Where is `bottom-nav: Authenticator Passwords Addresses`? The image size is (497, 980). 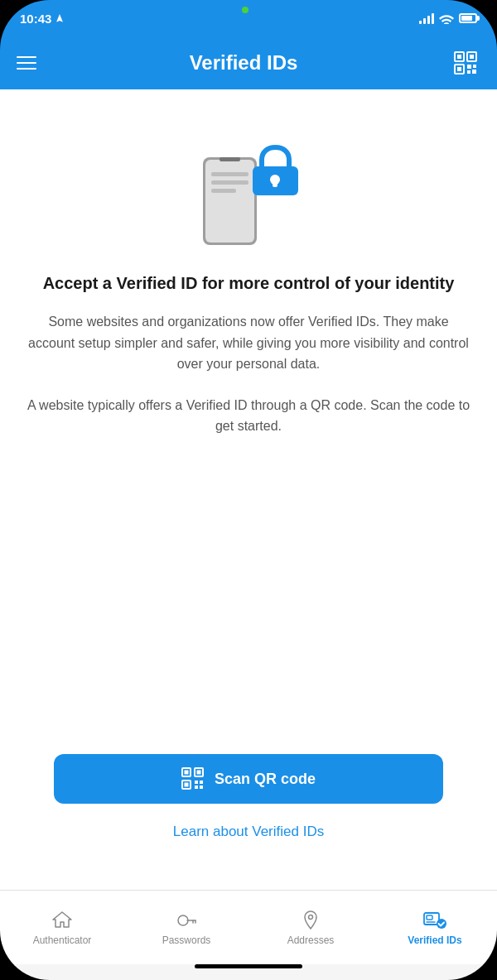 bottom-nav: Authenticator Passwords Addresses is located at coordinates (248, 927).